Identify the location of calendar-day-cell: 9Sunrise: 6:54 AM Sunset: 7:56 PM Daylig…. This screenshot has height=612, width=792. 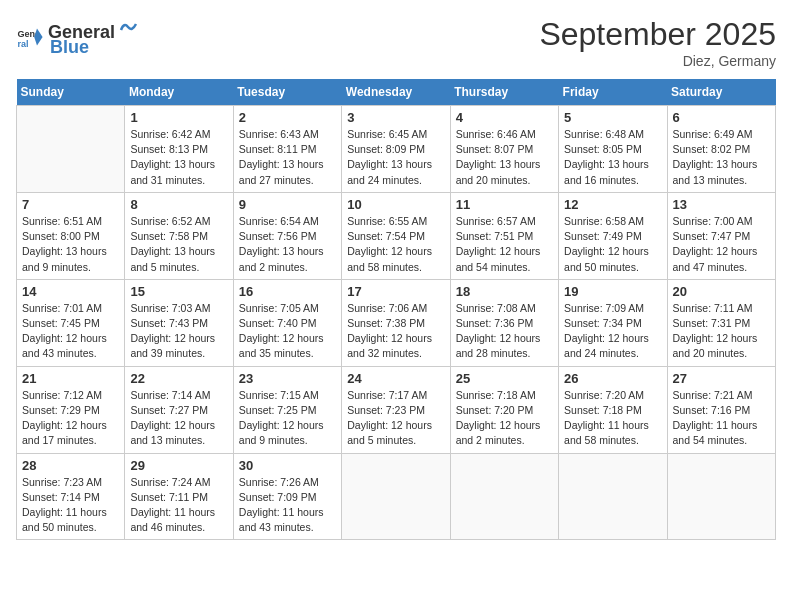
(287, 236).